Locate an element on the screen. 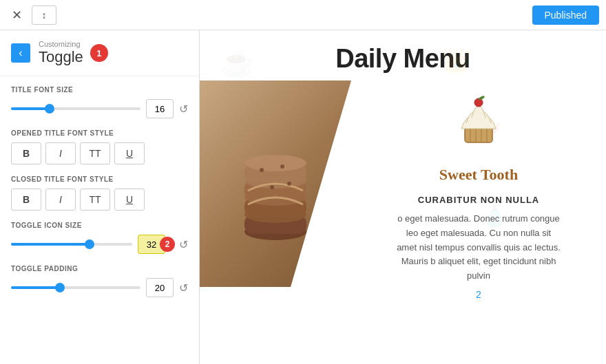 The image size is (606, 364). back-button: ‹ is located at coordinates (21, 53).